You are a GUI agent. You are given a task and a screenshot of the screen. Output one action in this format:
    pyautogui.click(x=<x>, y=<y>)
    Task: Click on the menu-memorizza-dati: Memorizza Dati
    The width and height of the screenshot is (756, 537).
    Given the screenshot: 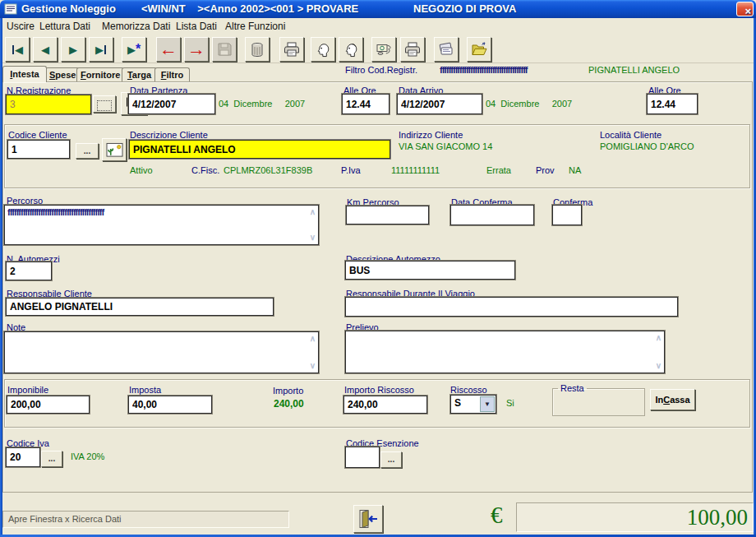 What is the action you would take?
    pyautogui.click(x=136, y=26)
    